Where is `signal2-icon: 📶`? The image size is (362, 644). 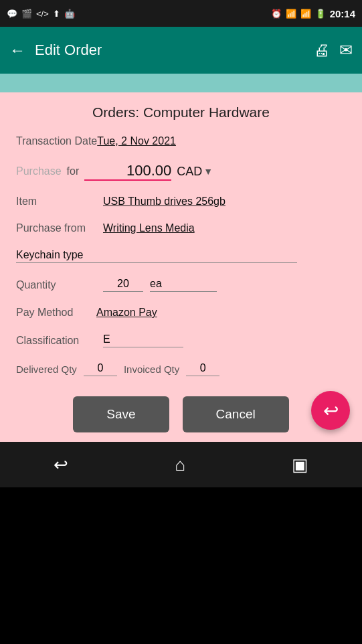 signal2-icon: 📶 is located at coordinates (306, 13).